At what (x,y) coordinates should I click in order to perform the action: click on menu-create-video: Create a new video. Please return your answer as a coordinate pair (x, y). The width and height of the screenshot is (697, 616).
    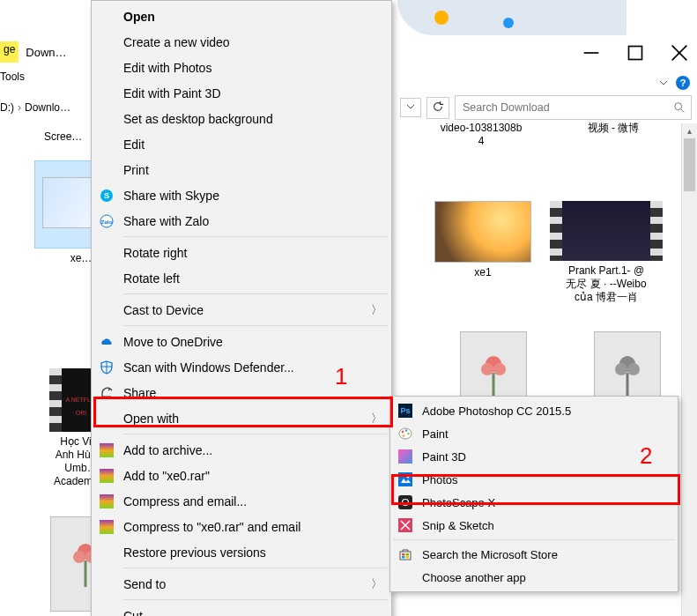
    Looking at the image, I should click on (241, 42).